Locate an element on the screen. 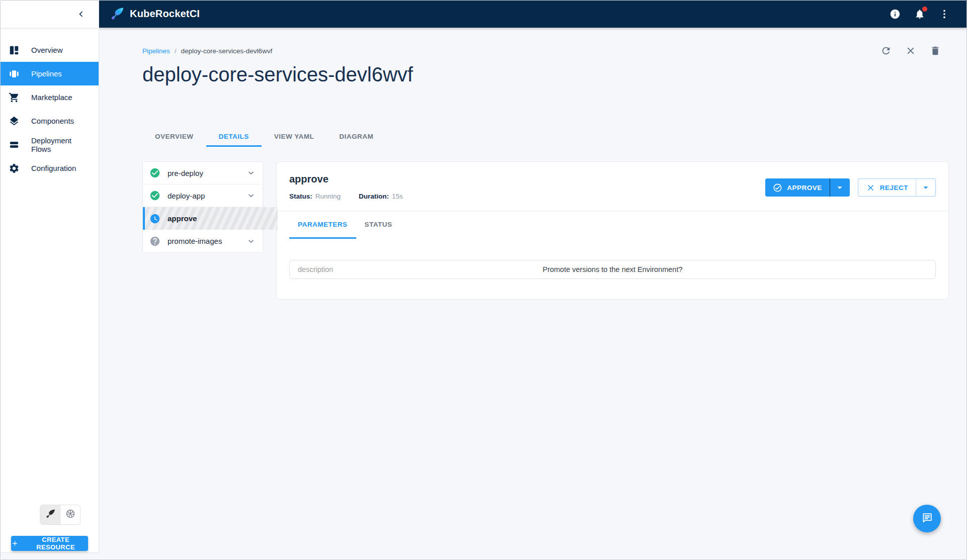  notification-badge is located at coordinates (925, 9).